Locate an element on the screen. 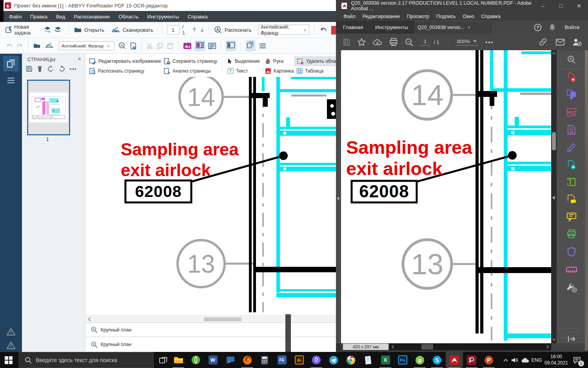 This screenshot has width=588, height=368. sidebar-list-tab is located at coordinates (11, 80).